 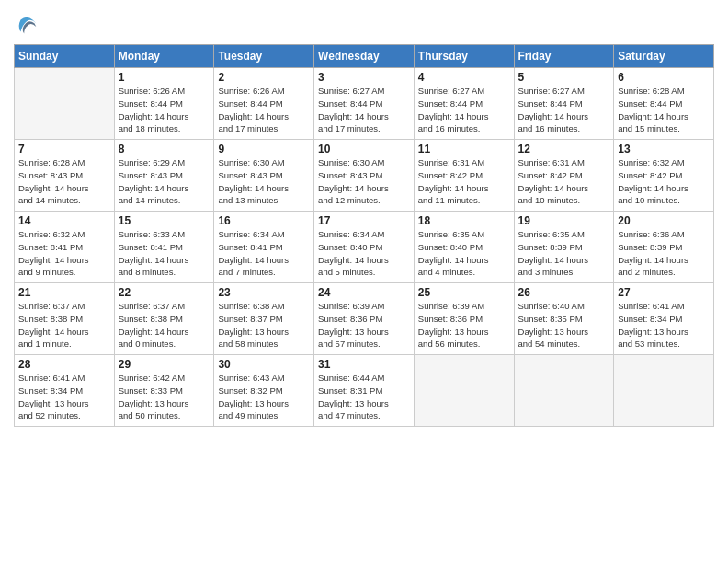 What do you see at coordinates (463, 57) in the screenshot?
I see `weekday-header-thursday: Thursday` at bounding box center [463, 57].